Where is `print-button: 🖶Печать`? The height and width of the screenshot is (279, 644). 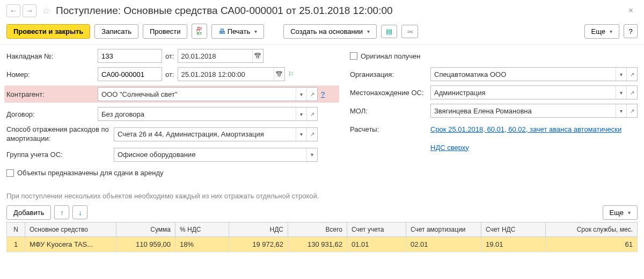 print-button: 🖶Печать is located at coordinates (238, 31).